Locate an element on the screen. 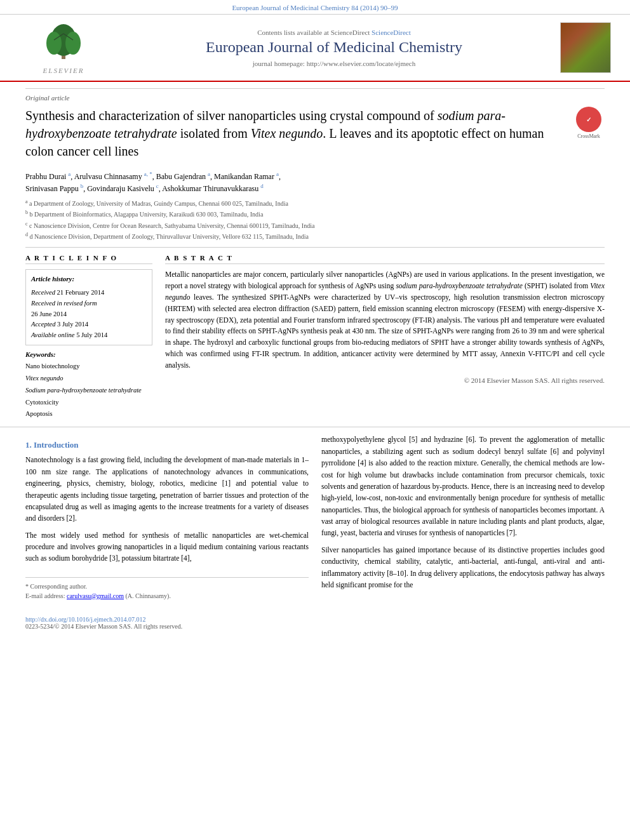 The image size is (630, 840). elsevier-tree-icon is located at coordinates (64, 43).